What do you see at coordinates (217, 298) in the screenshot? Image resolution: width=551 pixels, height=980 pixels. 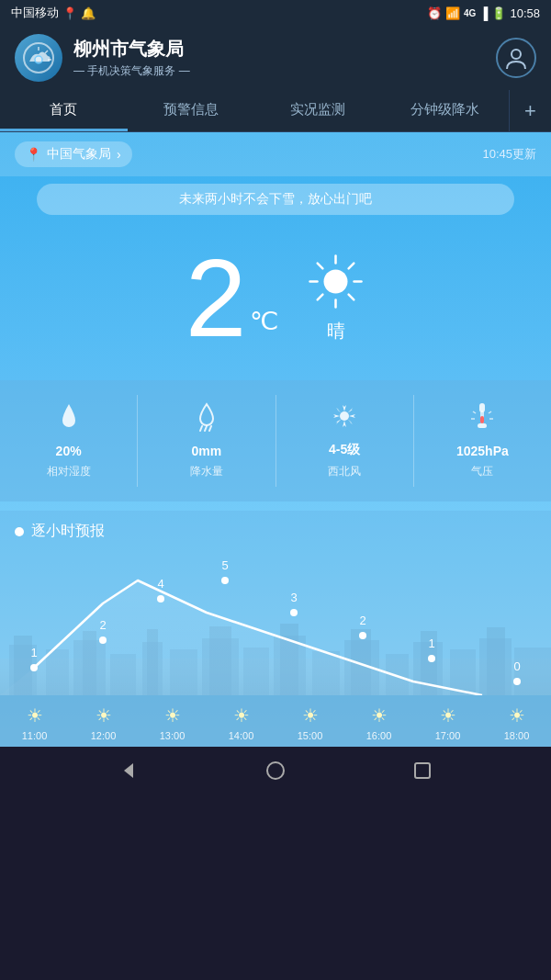 I see `temperature-value: 2` at bounding box center [217, 298].